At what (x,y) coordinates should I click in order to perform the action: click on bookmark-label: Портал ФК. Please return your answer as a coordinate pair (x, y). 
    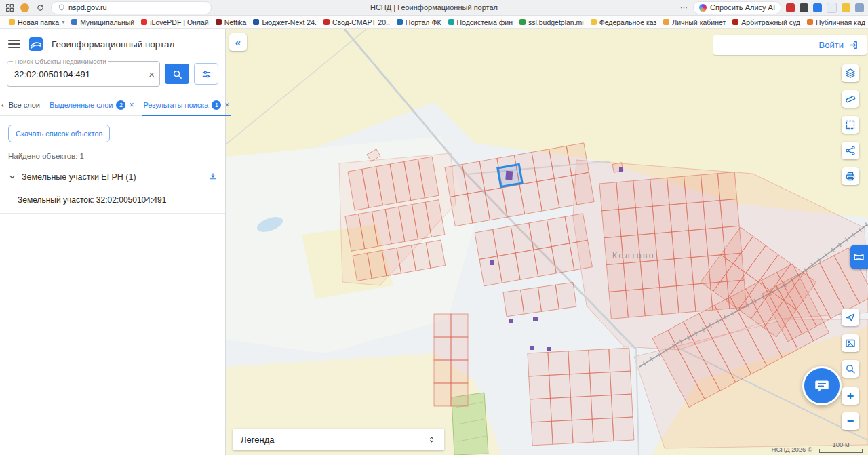
    Looking at the image, I should click on (423, 22).